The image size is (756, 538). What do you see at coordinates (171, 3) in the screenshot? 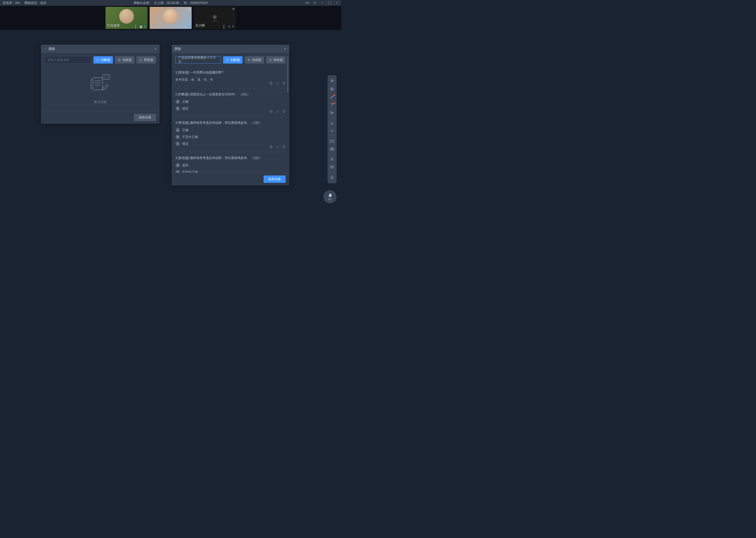
I see `top-bar: 丢包率：0% 网络状态：良好 神秘大自然 已上课：02:34:09 ID：202…` at bounding box center [171, 3].